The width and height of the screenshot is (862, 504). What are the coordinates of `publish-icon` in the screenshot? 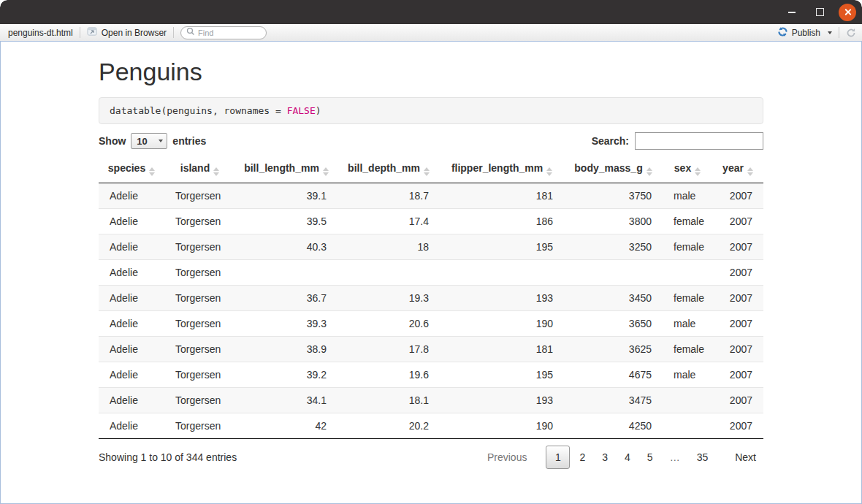 It's located at (783, 33).